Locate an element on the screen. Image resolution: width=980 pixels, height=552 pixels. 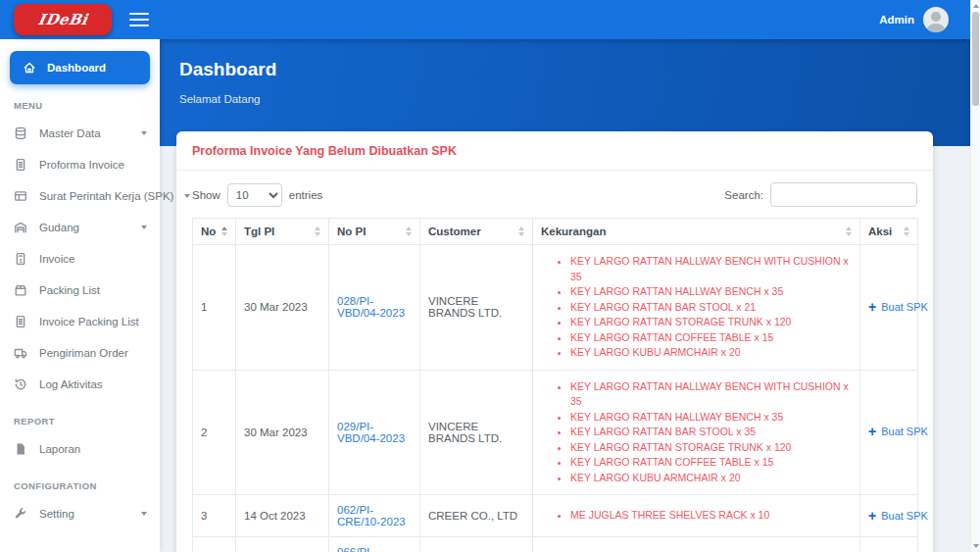
cell-no: 1 is located at coordinates (215, 308).